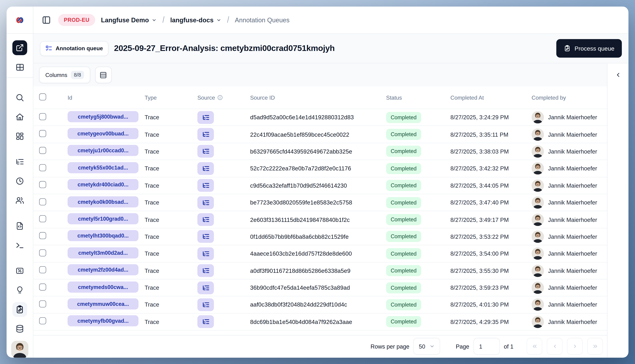  What do you see at coordinates (103, 185) in the screenshot?
I see `item-id-link: cmetykdr400ciad0...` at bounding box center [103, 185].